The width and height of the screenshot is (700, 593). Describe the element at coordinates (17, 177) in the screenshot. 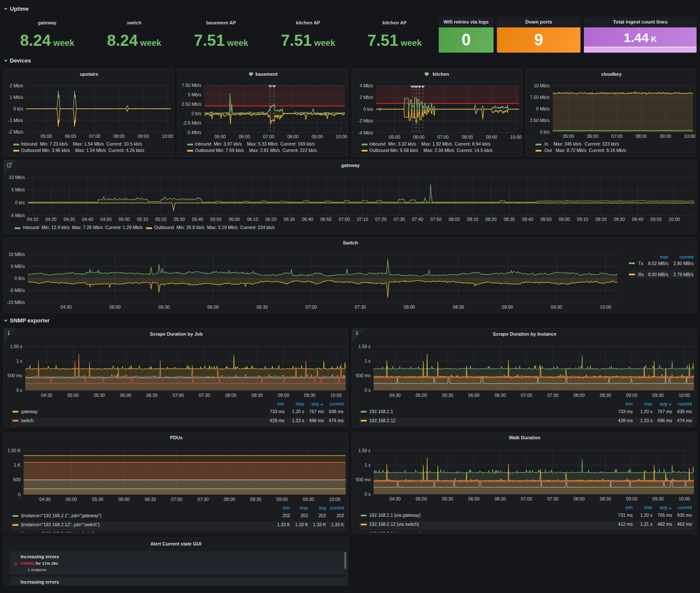

I see `svg-text: 10 Mb/s` at that location.